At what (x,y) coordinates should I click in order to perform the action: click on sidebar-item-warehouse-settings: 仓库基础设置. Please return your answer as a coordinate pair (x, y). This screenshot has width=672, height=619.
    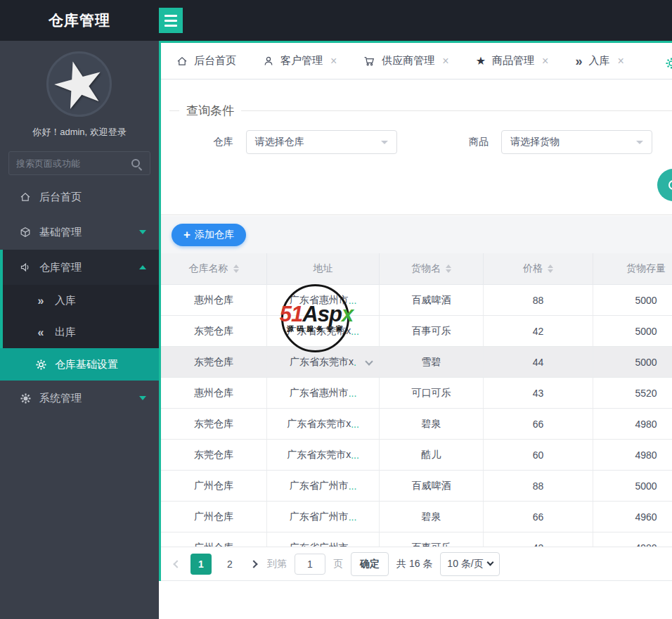
    Looking at the image, I should click on (79, 364).